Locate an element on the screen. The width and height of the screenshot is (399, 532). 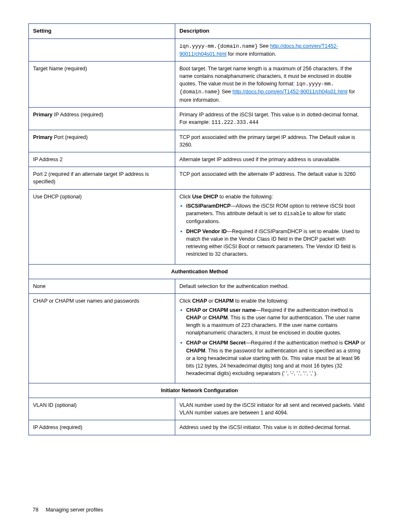
table-header-row: Setting Description is located at coordinates (200, 31).